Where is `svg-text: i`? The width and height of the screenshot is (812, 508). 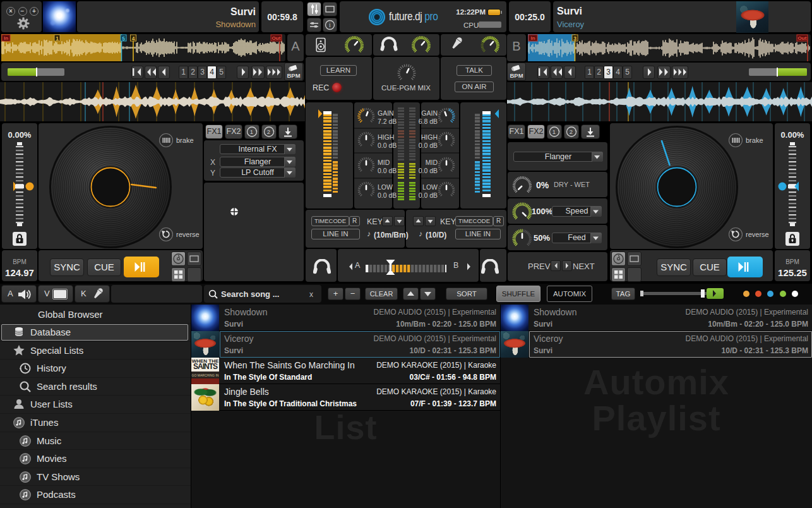
svg-text: i is located at coordinates (330, 25).